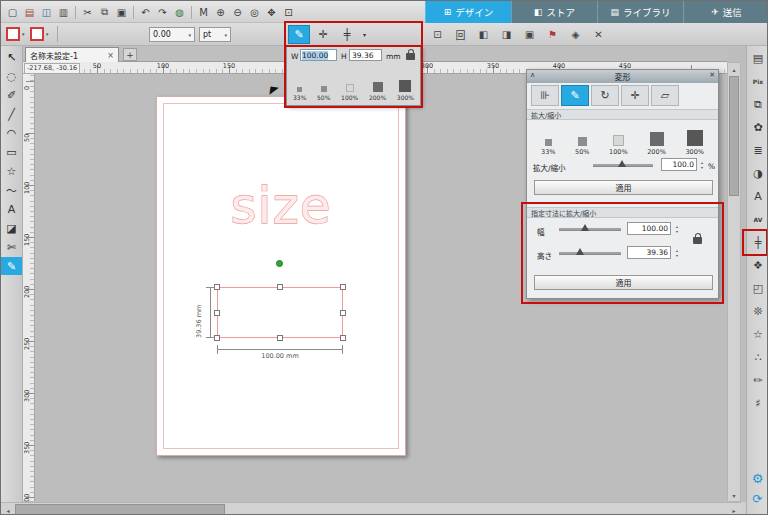 The width and height of the screenshot is (768, 515). I want to click on line-color-dropdown-icon: ▾, so click(24, 34).